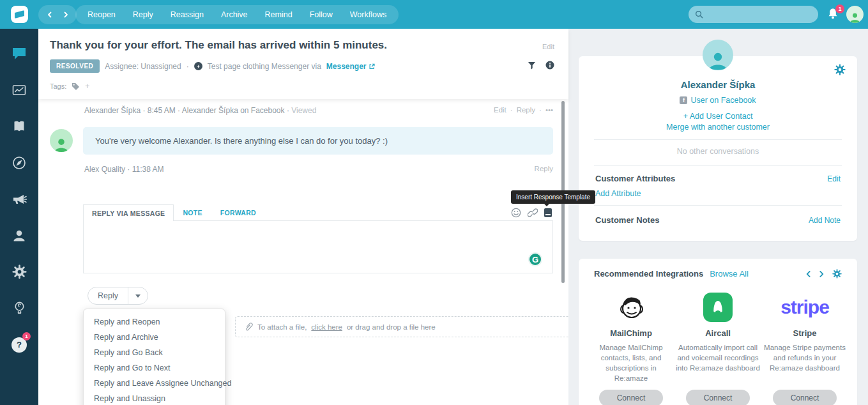 The height and width of the screenshot is (405, 868). Describe the element at coordinates (19, 235) in the screenshot. I see `sidebar-item-customers` at that location.